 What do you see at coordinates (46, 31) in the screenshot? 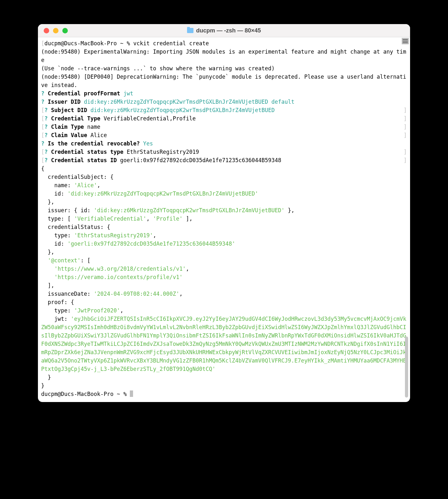
I see `close-icon` at bounding box center [46, 31].